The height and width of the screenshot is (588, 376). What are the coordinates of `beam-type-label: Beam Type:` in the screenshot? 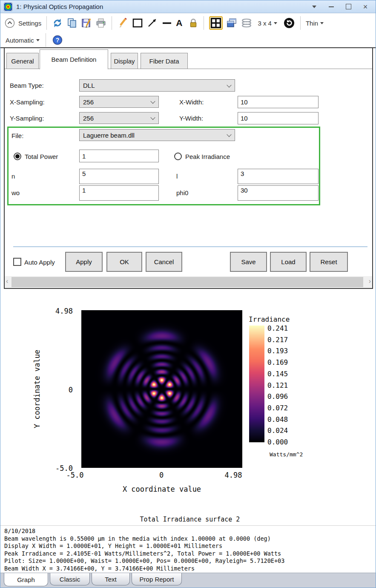 It's located at (27, 85).